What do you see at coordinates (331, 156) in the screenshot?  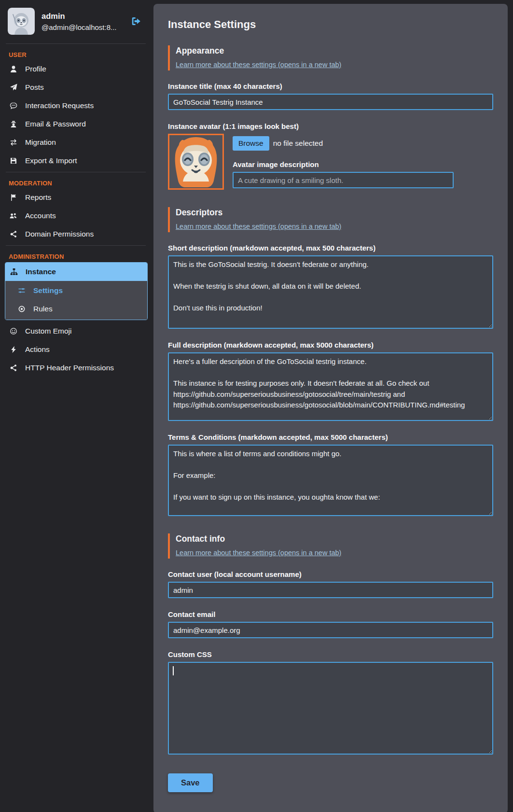 I see `field-instance-avatar: Instance avatar (1:1 images look best)` at bounding box center [331, 156].